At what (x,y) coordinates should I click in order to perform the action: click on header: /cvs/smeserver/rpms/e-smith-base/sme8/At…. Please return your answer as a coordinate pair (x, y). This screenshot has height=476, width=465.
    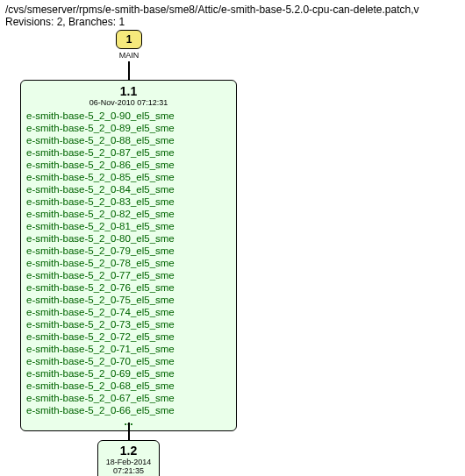
    Looking at the image, I should click on (232, 15).